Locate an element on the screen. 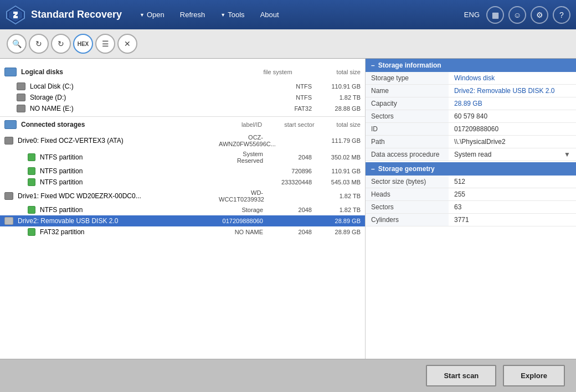 Image resolution: width=576 pixels, height=392 pixels. drive0-part1-size: 110.91 GB is located at coordinates (338, 171).